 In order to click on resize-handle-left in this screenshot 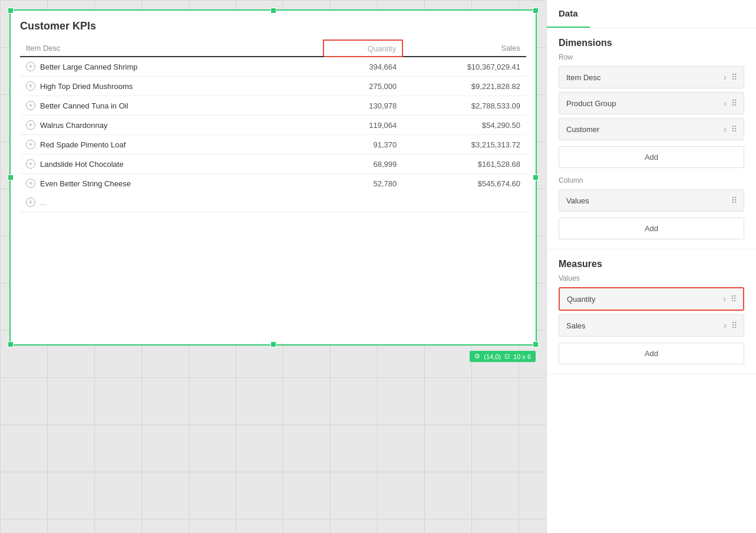, I will do `click(11, 177)`.